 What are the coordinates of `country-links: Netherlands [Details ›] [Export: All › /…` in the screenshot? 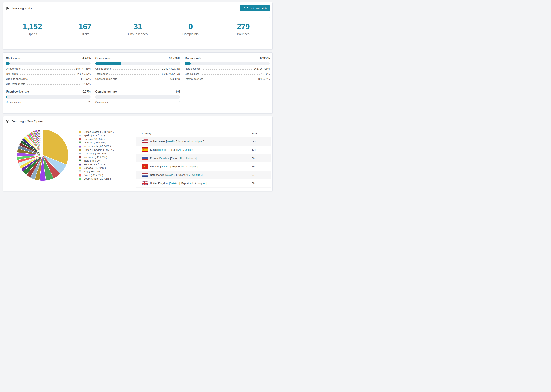 It's located at (176, 175).